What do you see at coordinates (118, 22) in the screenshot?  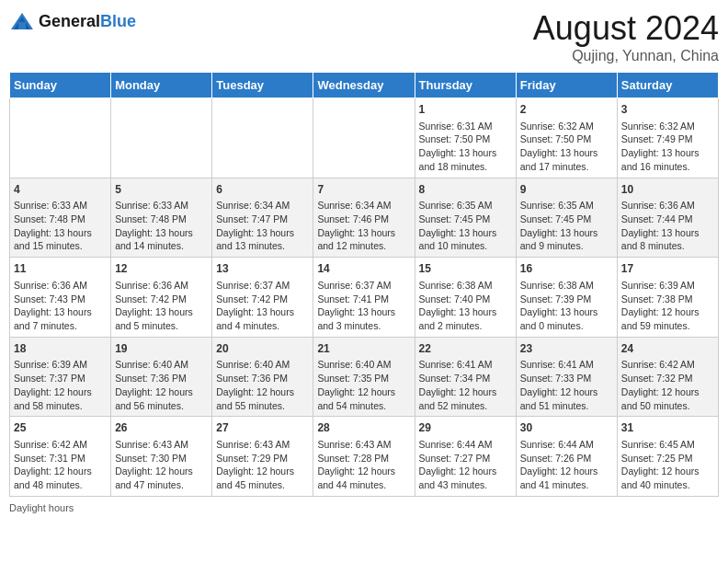 I see `logo-blue: Blue` at bounding box center [118, 22].